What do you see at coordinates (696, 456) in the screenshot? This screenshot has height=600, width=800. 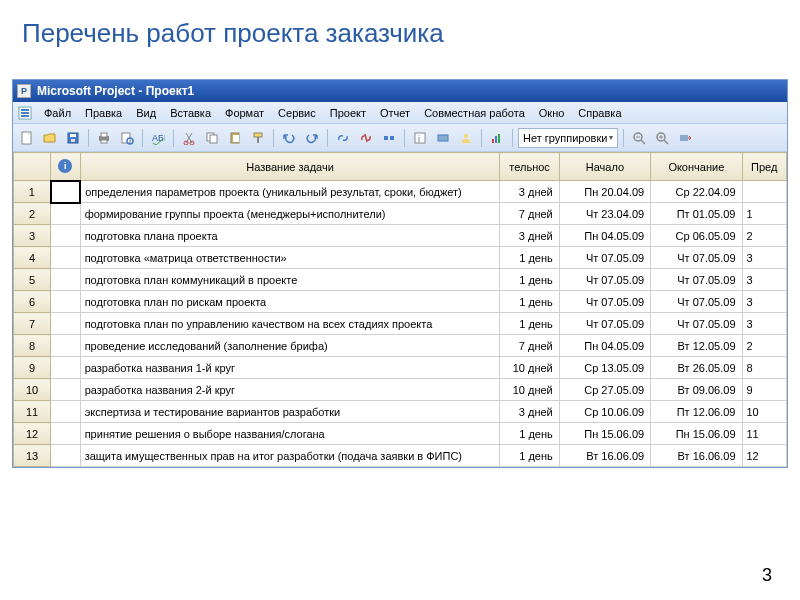 I see `cell-end: Вт 16.06.09` at bounding box center [696, 456].